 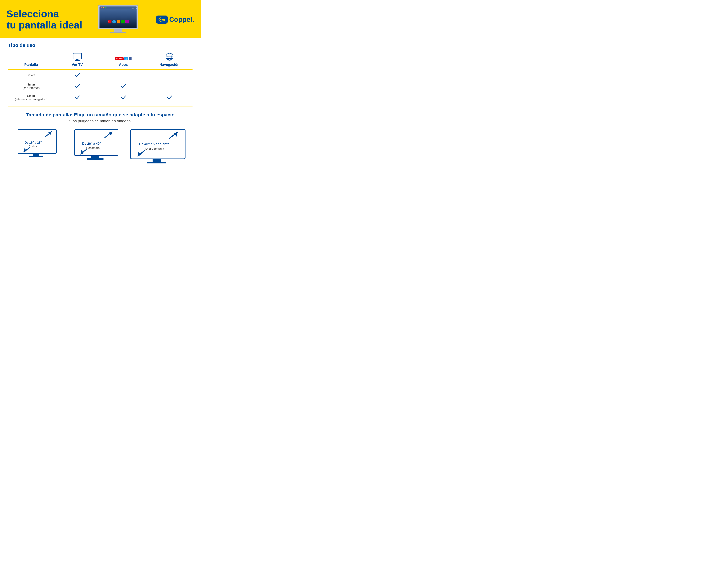 I want to click on screen-size-subtitle: *Las pulgadas se miden en diagonal, so click(x=100, y=121).